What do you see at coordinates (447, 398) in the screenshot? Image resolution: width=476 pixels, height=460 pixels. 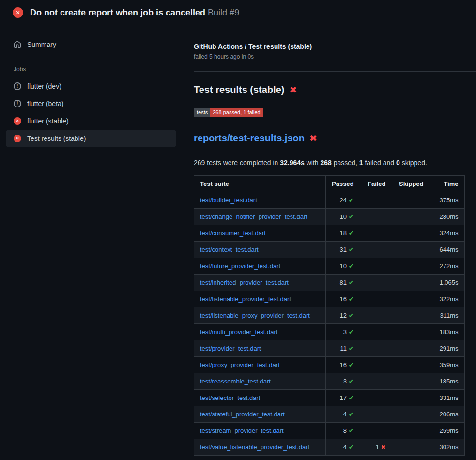 I see `time-cell: 331ms` at bounding box center [447, 398].